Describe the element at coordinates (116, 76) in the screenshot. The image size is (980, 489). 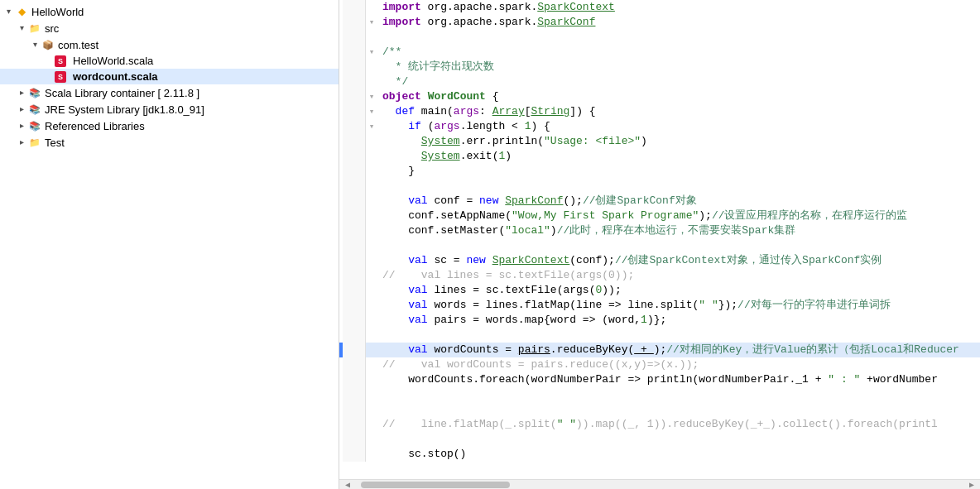
I see `label-wordcount-scala: wordcount.scala` at that location.